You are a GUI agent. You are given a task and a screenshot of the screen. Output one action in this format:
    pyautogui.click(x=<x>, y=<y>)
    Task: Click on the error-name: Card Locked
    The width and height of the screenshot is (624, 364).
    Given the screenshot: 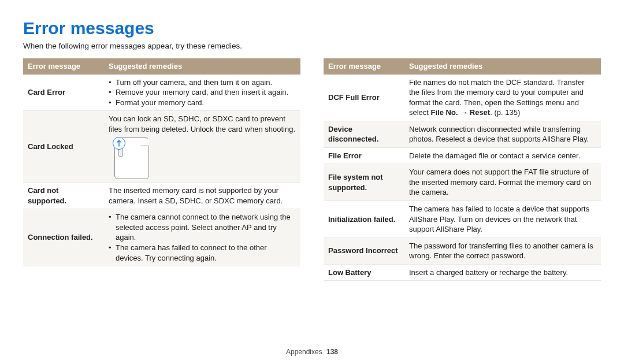 What is the action you would take?
    pyautogui.click(x=64, y=147)
    